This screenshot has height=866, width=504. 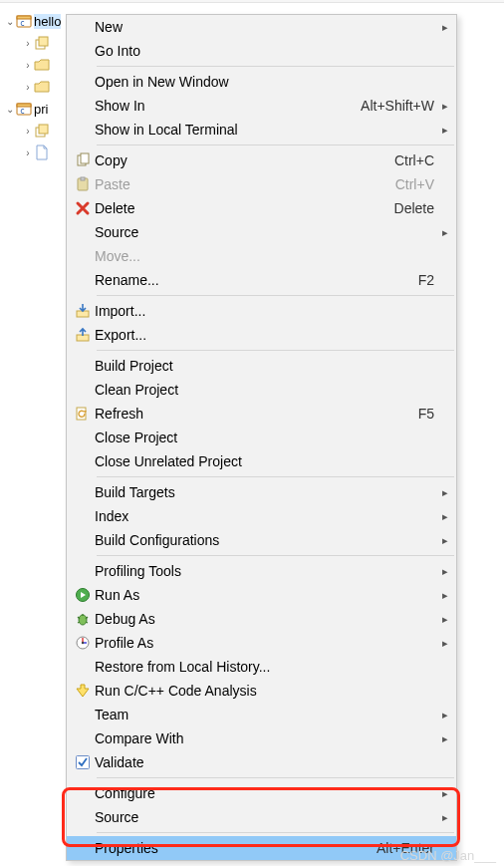 What do you see at coordinates (265, 256) in the screenshot?
I see `menu-item-label: Move...` at bounding box center [265, 256].